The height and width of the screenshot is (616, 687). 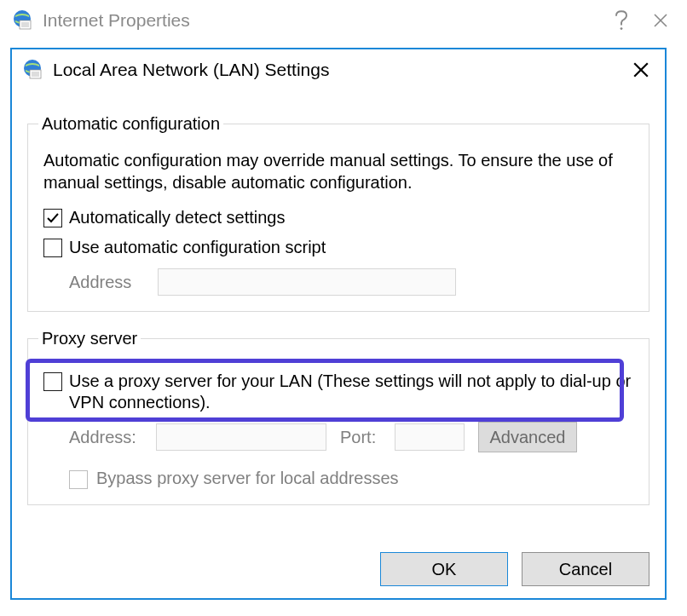 I want to click on proxy-address-input, so click(x=241, y=437).